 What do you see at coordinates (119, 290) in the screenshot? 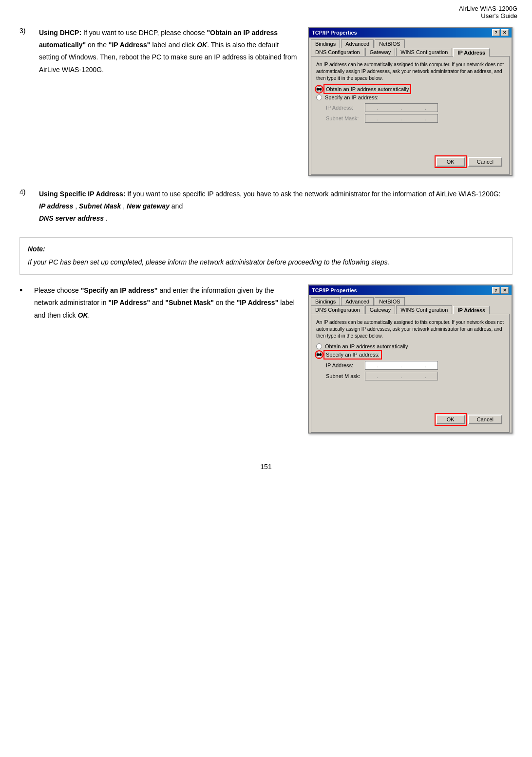
I see `bullet1-bold1: "Specify an IP address"` at bounding box center [119, 290].